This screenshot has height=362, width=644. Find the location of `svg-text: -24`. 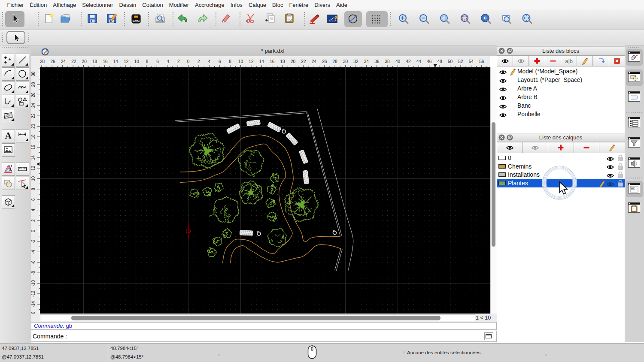

svg-text: -24 is located at coordinates (63, 62).